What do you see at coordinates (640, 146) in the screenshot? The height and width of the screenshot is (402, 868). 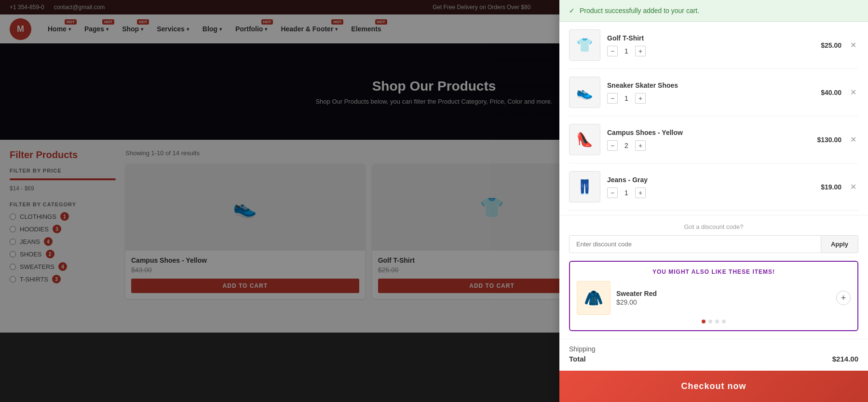 I see `qty-increase-campus-shoes: +` at bounding box center [640, 146].